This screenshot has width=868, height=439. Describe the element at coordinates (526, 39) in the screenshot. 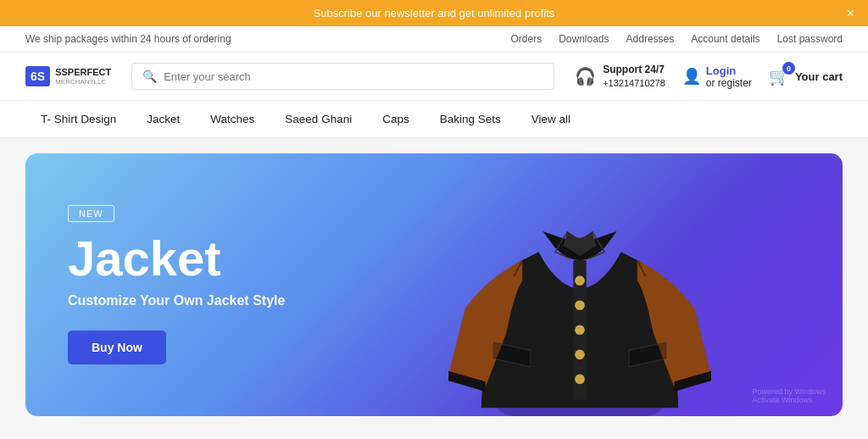

I see `orders-link: Orders` at that location.